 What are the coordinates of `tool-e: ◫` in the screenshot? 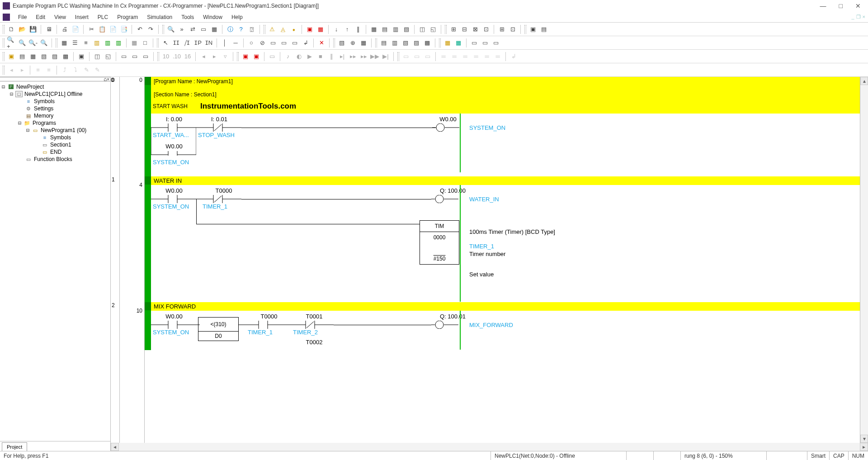 It's located at (422, 29).